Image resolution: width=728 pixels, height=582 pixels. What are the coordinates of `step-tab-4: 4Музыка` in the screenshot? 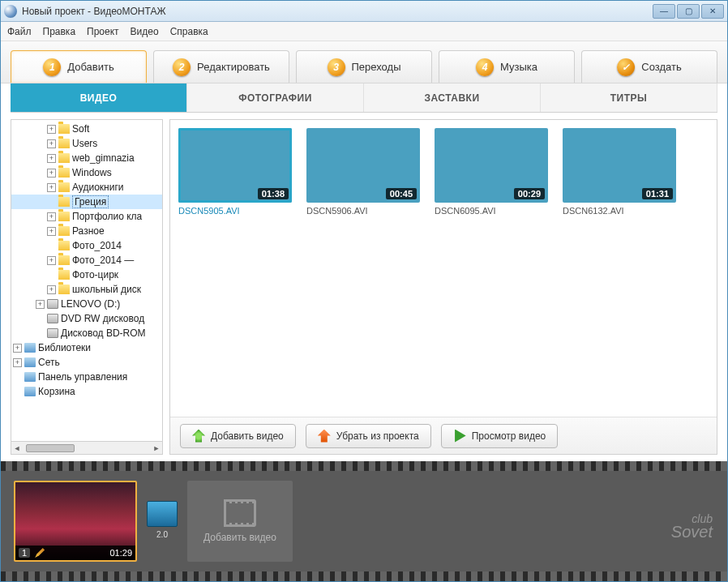 It's located at (507, 66).